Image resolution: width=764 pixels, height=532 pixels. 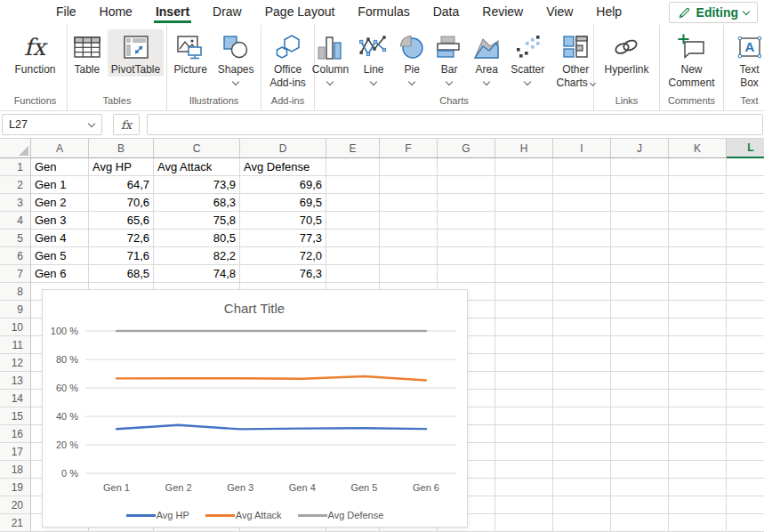 What do you see at coordinates (466, 185) in the screenshot?
I see `cell-G2` at bounding box center [466, 185].